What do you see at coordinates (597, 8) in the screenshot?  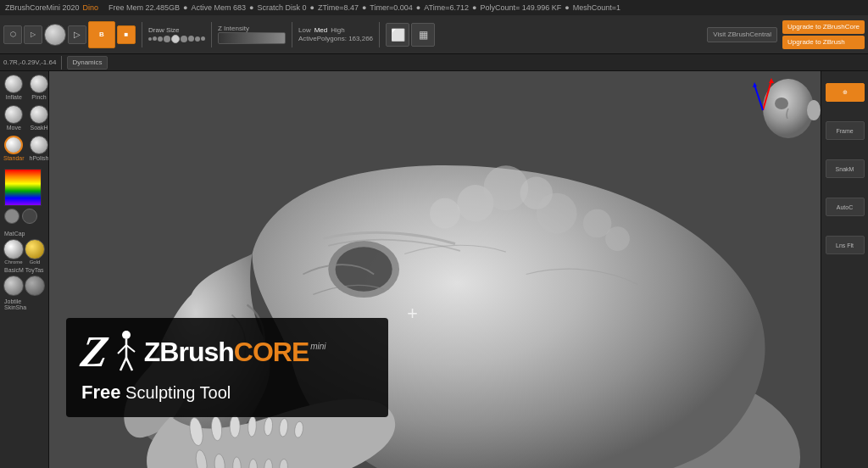 I see `mesh-count: MeshCount=1` at bounding box center [597, 8].